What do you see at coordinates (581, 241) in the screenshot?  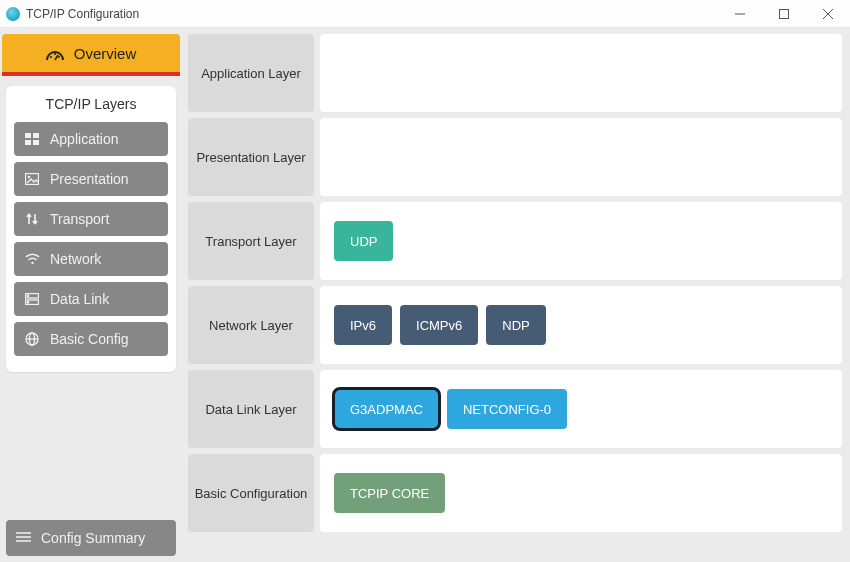 I see `row-body-transport: UDP` at bounding box center [581, 241].